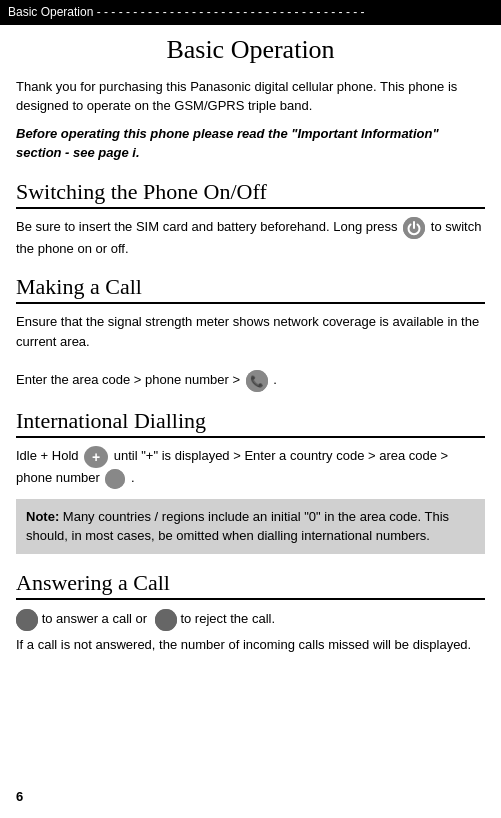 The height and width of the screenshot is (818, 501). Describe the element at coordinates (250, 194) in the screenshot. I see `section-title-switching: Switching the Phone On/Off` at that location.